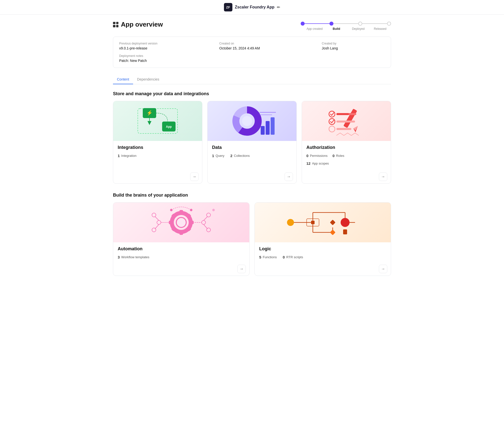 The height and width of the screenshot is (426, 504). Describe the element at coordinates (323, 249) in the screenshot. I see `logic-title: Logic` at that location.